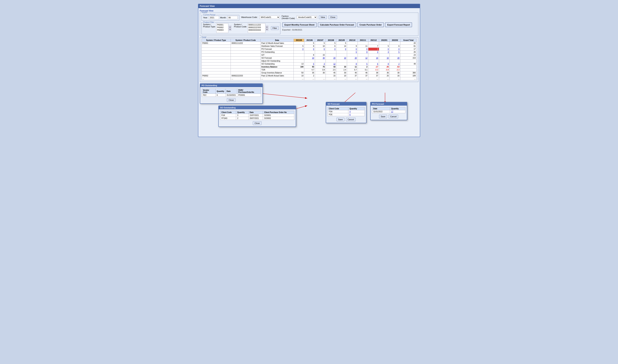  I want to click on cell-po-outstanding: 8, so click(363, 52).